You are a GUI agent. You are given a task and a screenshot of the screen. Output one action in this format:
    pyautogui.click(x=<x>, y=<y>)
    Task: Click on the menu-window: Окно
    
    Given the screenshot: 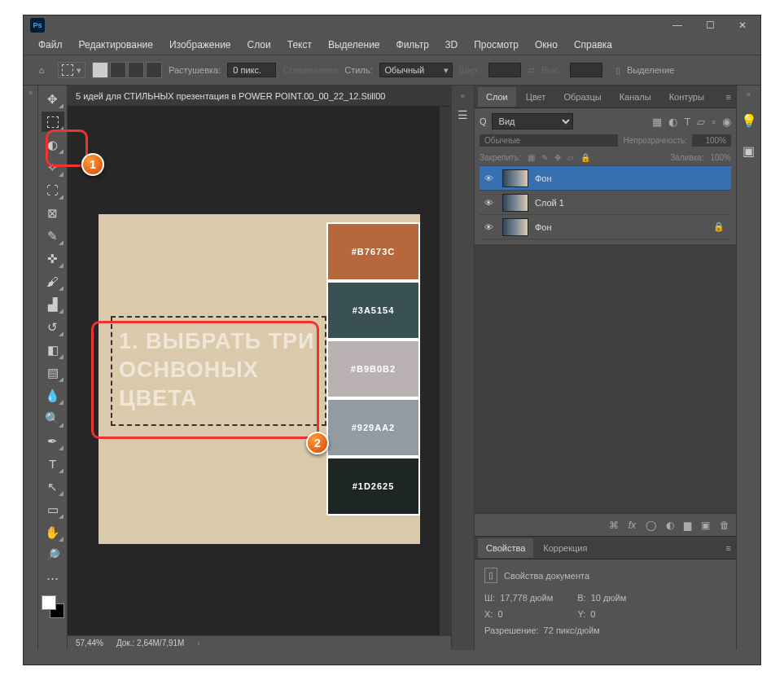 What is the action you would take?
    pyautogui.click(x=546, y=45)
    